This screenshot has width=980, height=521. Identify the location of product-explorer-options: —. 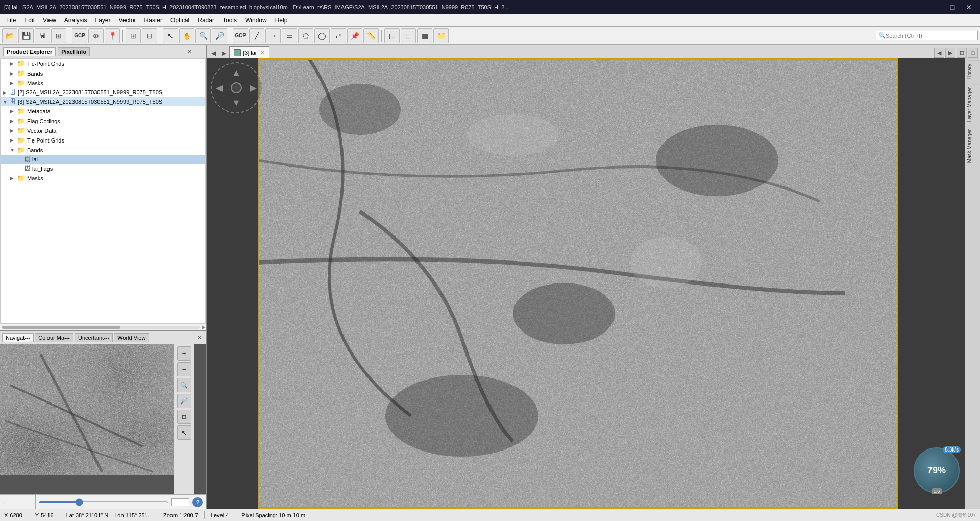
(199, 52).